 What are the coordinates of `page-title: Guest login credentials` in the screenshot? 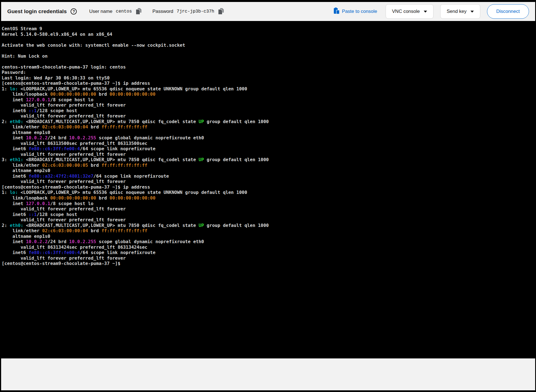 It's located at (37, 11).